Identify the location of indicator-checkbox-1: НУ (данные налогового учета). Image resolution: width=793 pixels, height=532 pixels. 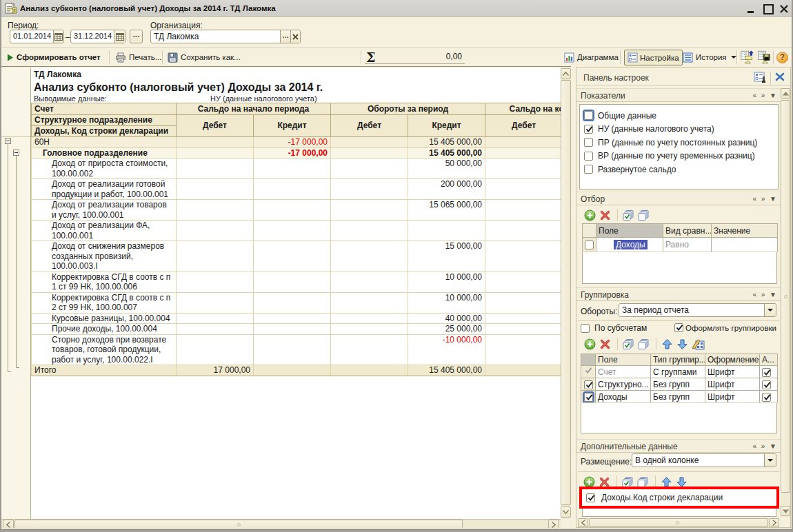
(683, 130).